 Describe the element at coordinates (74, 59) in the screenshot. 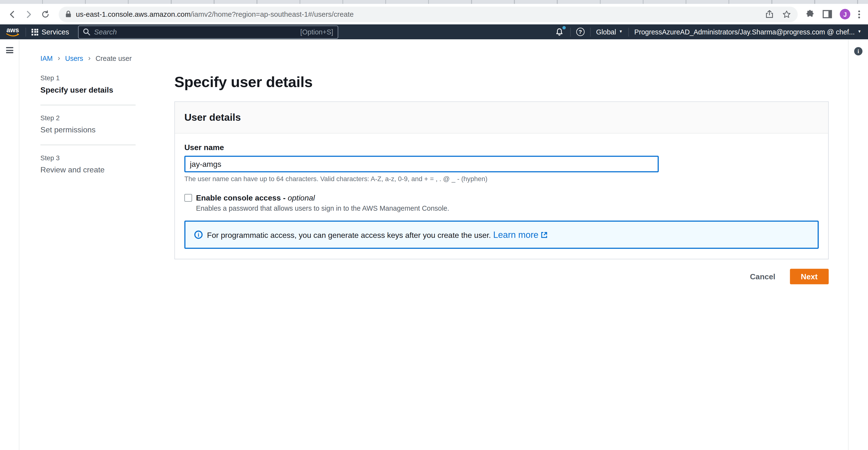

I see `breadcrumb-users: Users` at that location.